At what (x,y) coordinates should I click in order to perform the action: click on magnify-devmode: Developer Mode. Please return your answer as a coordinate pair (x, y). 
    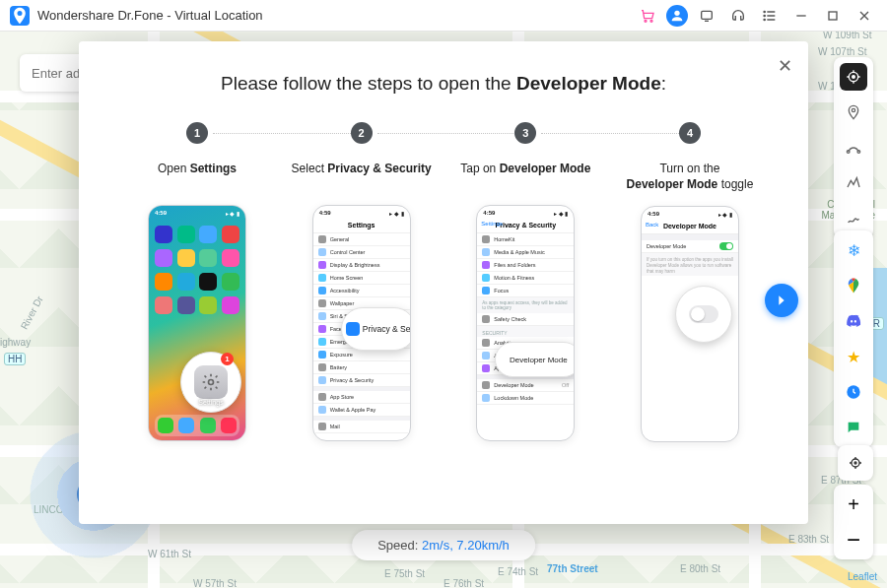
    Looking at the image, I should click on (534, 359).